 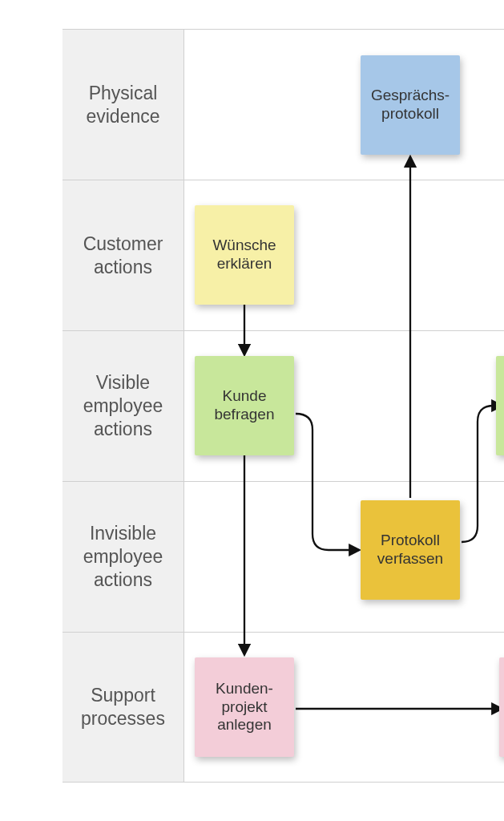 What do you see at coordinates (123, 707) in the screenshot?
I see `row-label-support-processes: Support processes` at bounding box center [123, 707].